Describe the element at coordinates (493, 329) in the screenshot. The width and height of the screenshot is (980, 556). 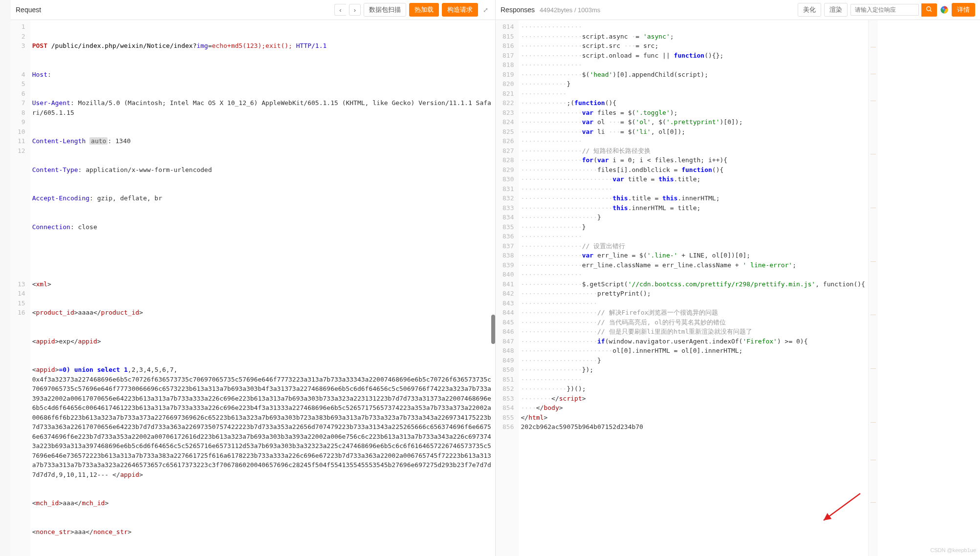
I see `scrollbar-thumb` at that location.